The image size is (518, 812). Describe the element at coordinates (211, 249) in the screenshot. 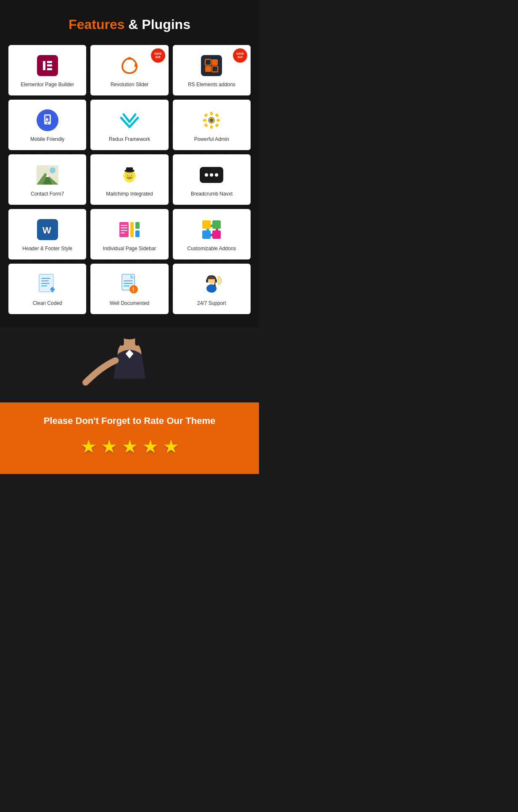

I see `card-label-addons: Customizable Addons` at that location.